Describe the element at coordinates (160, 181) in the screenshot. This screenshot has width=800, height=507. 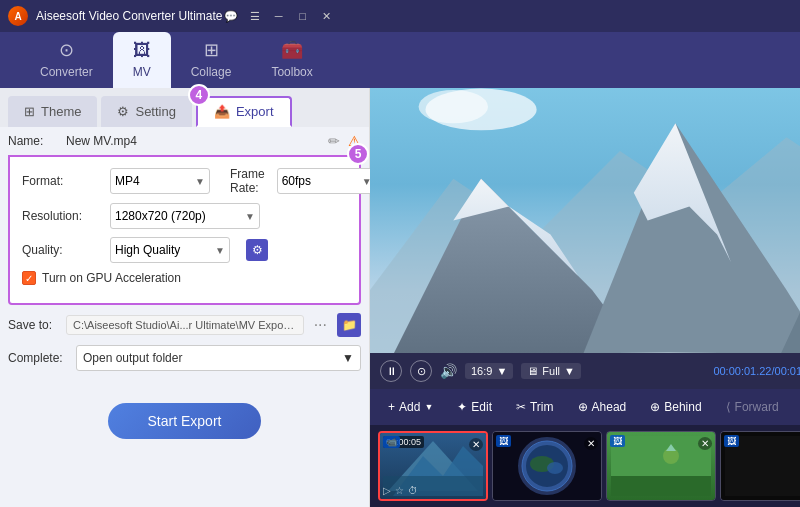
I see `format-select: MP4 ▼` at that location.